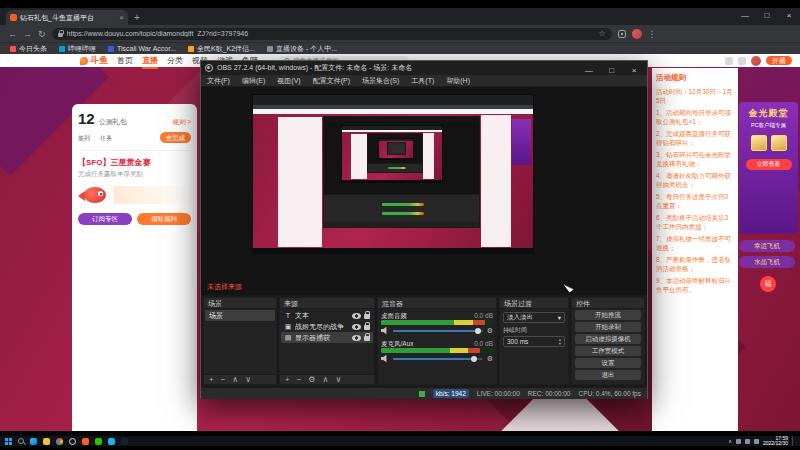 The width and height of the screenshot is (800, 450). I want to click on edge-icon, so click(34, 442).